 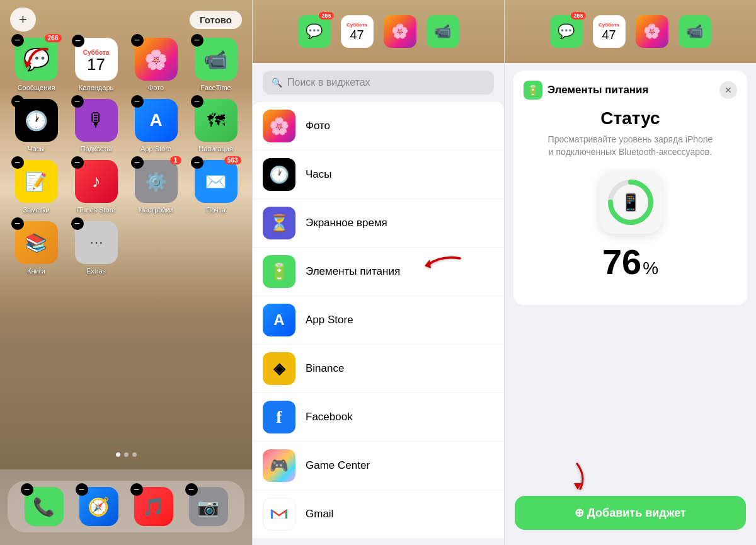 I want to click on p3-preview-messages: 266 💬, so click(x=566, y=32).